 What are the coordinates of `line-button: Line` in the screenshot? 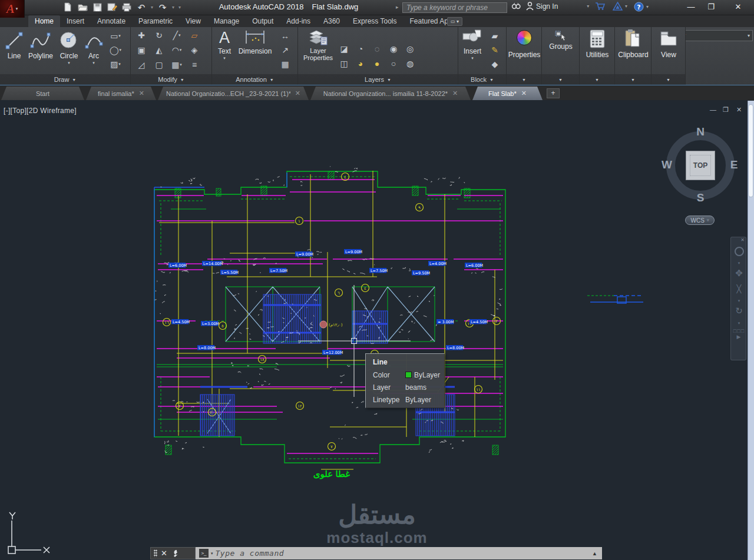 It's located at (14, 45).